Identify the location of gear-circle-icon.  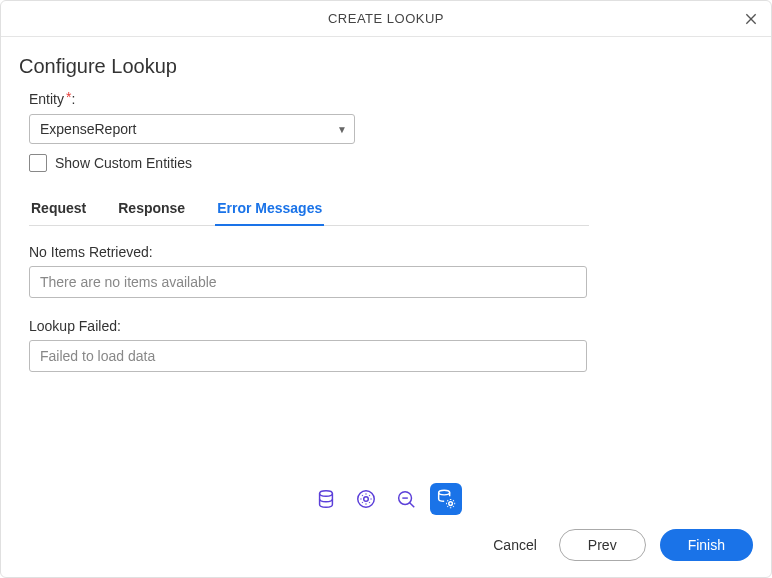
(366, 499).